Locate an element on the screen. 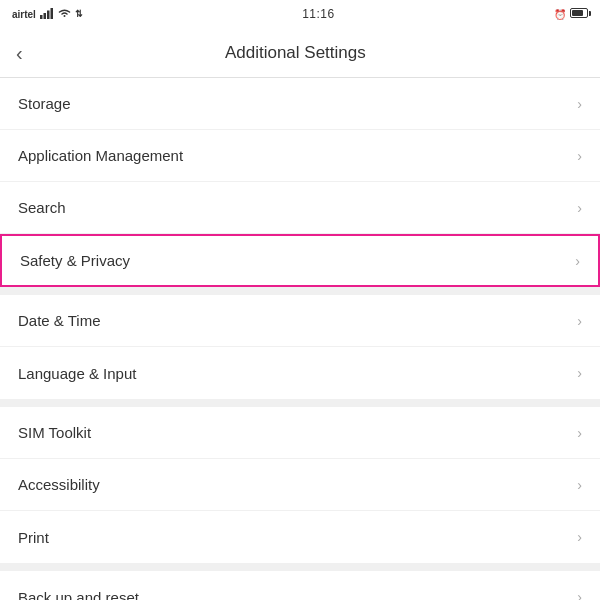 The height and width of the screenshot is (600, 600). backup-reset-item: Back up and reset › is located at coordinates (300, 586).